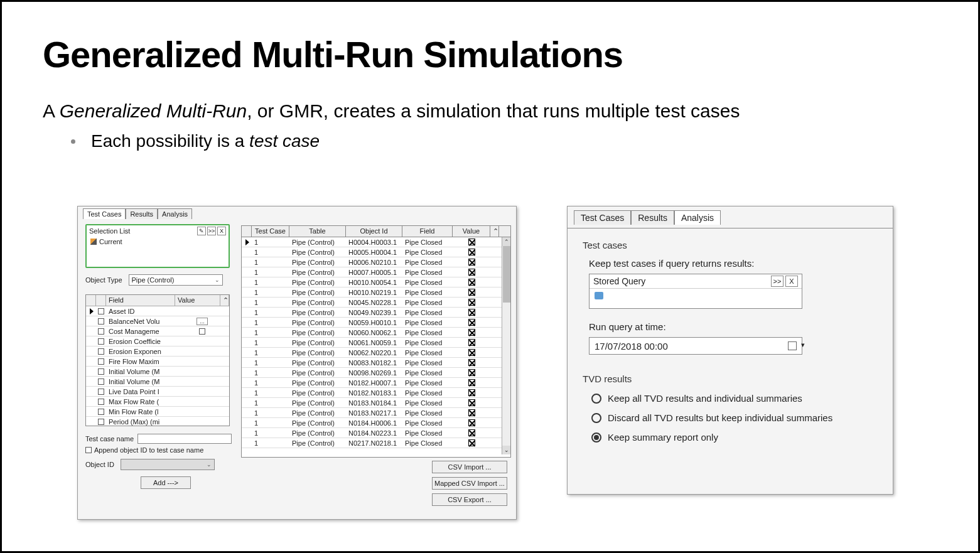 This screenshot has width=980, height=553. Describe the element at coordinates (792, 281) in the screenshot. I see `query-close-button: X` at that location.